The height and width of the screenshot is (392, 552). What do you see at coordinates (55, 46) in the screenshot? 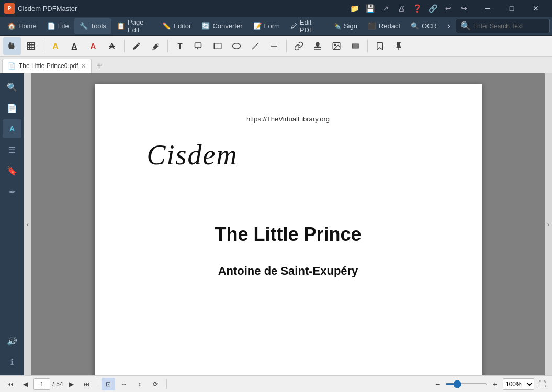
I see `highlight-yellow-button: A` at bounding box center [55, 46].